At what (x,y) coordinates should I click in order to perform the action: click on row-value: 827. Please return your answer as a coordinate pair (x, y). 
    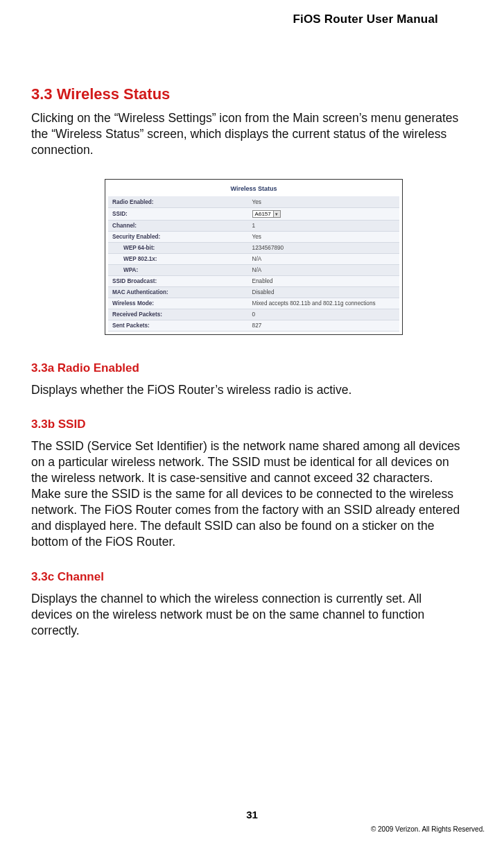
    Looking at the image, I should click on (324, 325).